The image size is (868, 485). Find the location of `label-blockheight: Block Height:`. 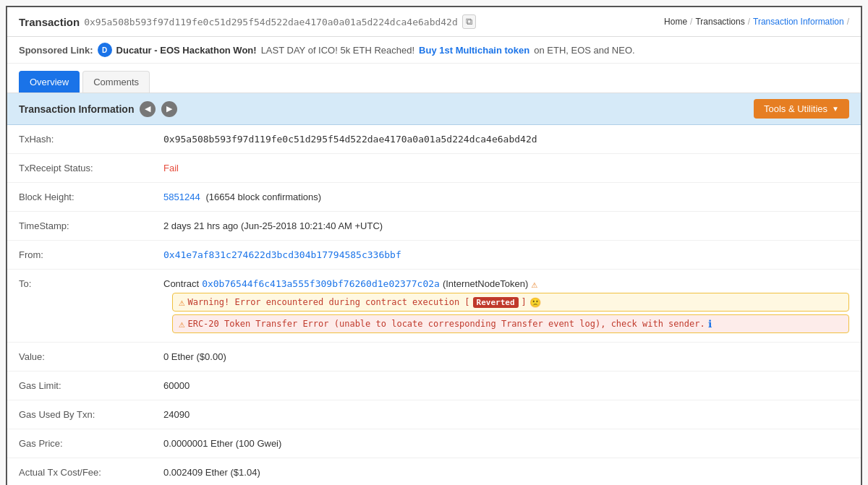

label-blockheight: Block Height: is located at coordinates (80, 197).